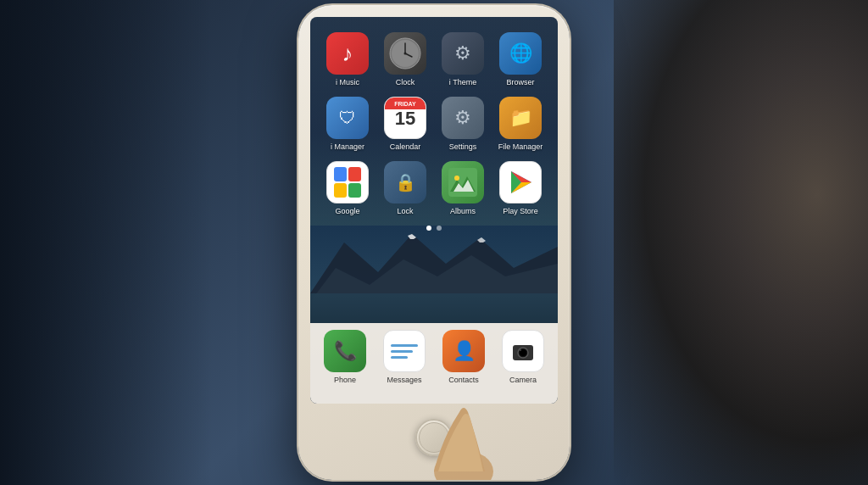 Image resolution: width=868 pixels, height=485 pixels. What do you see at coordinates (434, 135) in the screenshot?
I see `app-grid: ♪ i Music` at bounding box center [434, 135].